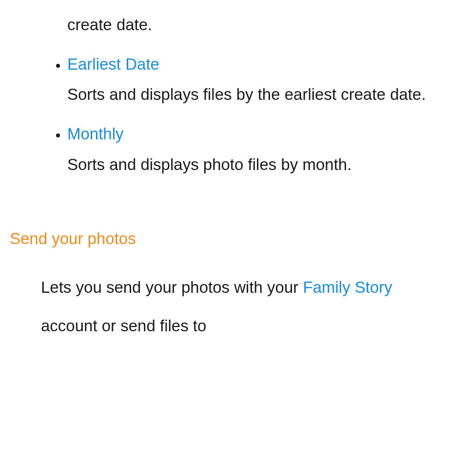 The width and height of the screenshot is (465, 476). Describe the element at coordinates (259, 64) in the screenshot. I see `option-title-earliest-date: Earliest Date` at that location.